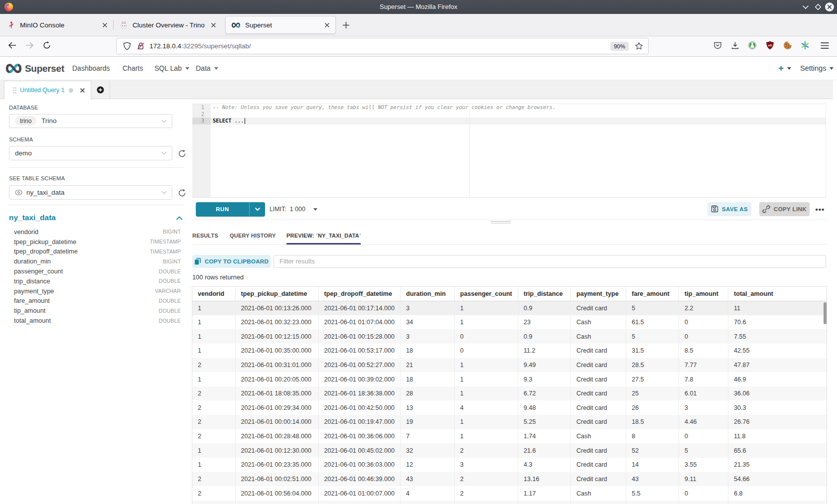  I want to click on pane-resize-handle, so click(501, 223).